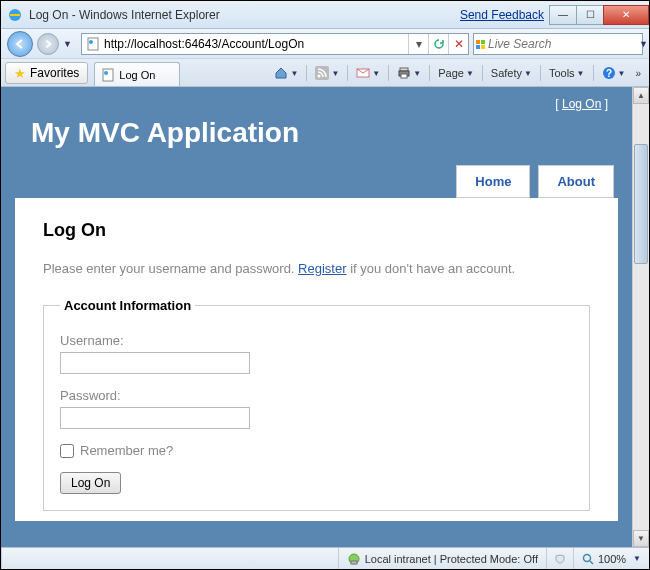 The width and height of the screenshot is (650, 570). What do you see at coordinates (458, 44) in the screenshot?
I see `stop-button: ✕` at bounding box center [458, 44].